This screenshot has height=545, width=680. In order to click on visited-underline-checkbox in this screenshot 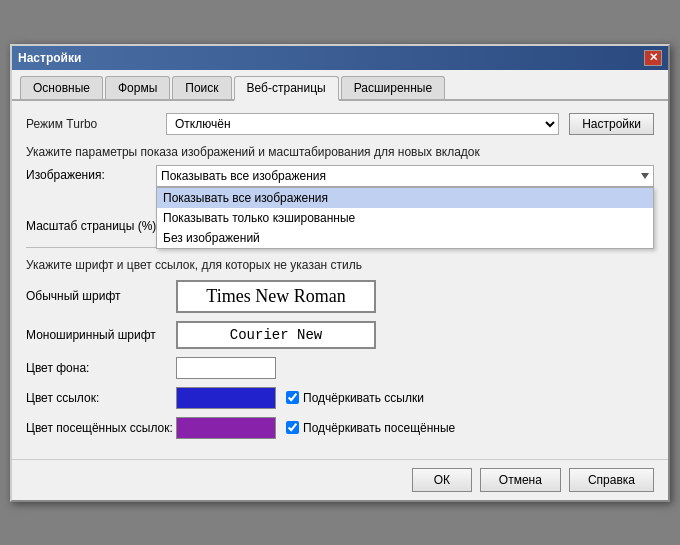, I will do `click(292, 428)`.